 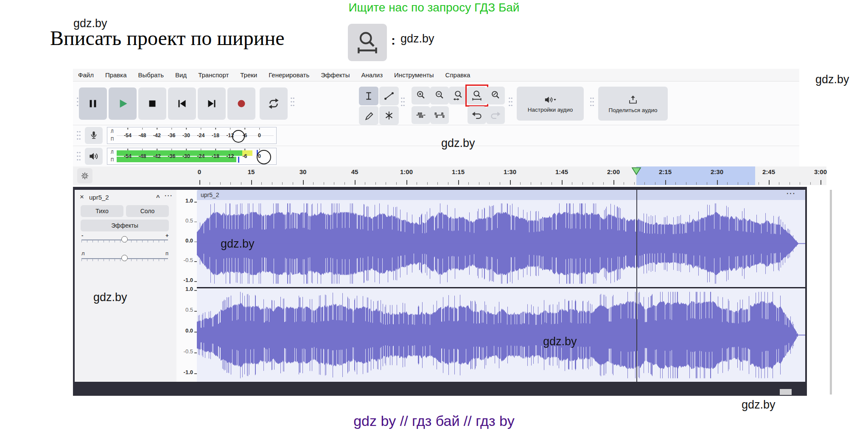 What do you see at coordinates (440, 115) in the screenshot?
I see `silence-audio-button` at bounding box center [440, 115].